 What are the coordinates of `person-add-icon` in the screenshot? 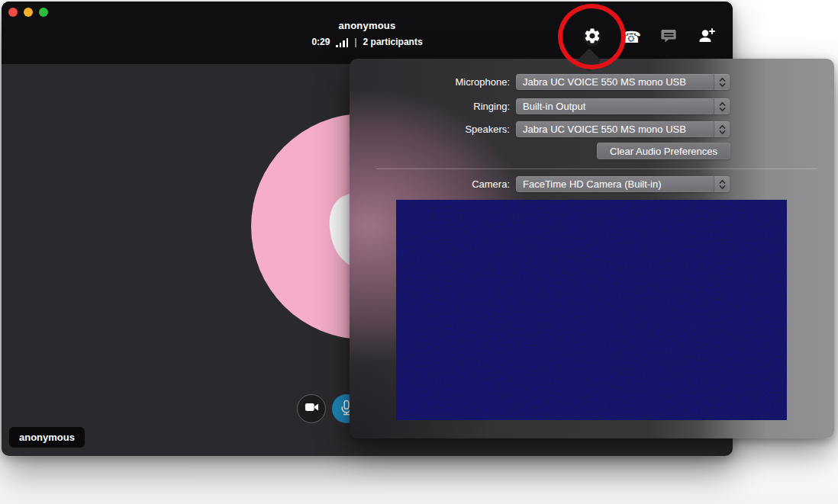 It's located at (707, 37).